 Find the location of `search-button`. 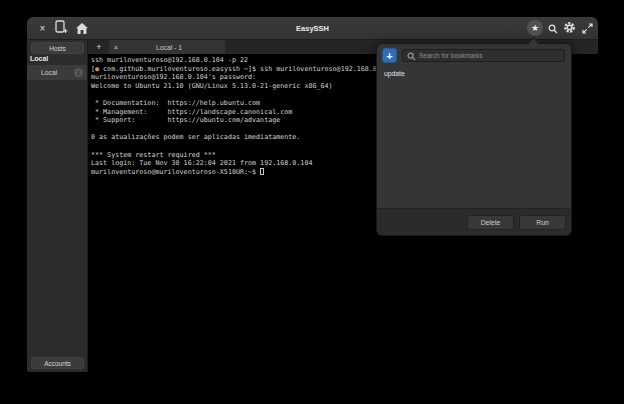

search-button is located at coordinates (552, 28).